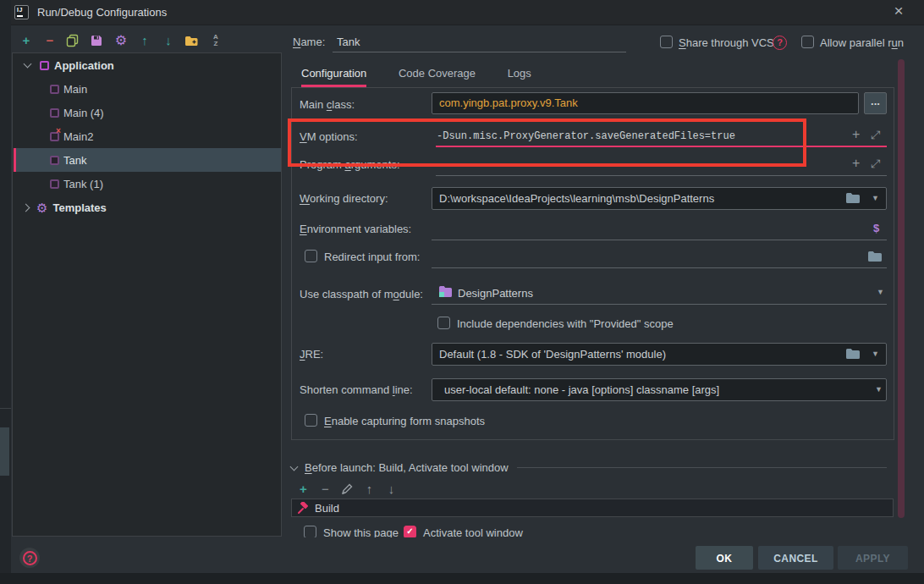  Describe the element at coordinates (78, 137) in the screenshot. I see `tree-item-label: Main2` at that location.